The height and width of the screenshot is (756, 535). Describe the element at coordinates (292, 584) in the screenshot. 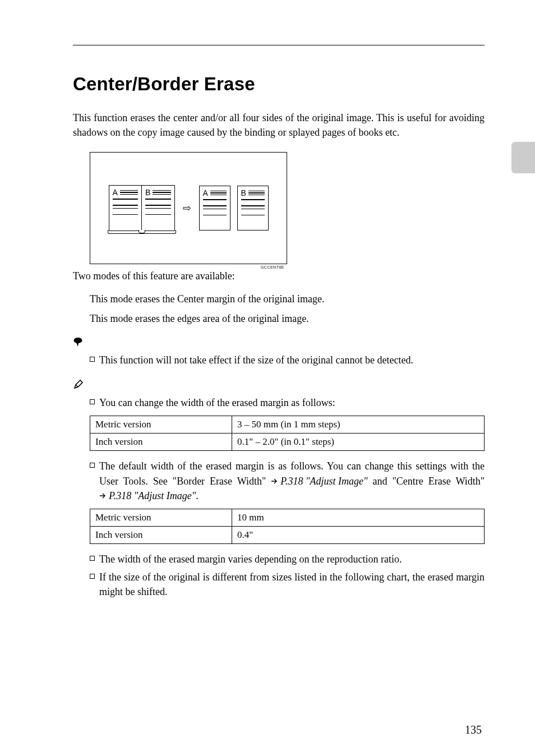

I see `note-text-4: If the size of the original is different…` at that location.